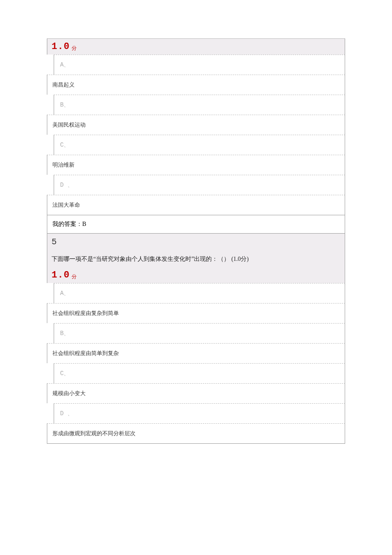 This screenshot has height=555, width=392. I want to click on q4-option-b-text: 美国民权运动, so click(196, 124).